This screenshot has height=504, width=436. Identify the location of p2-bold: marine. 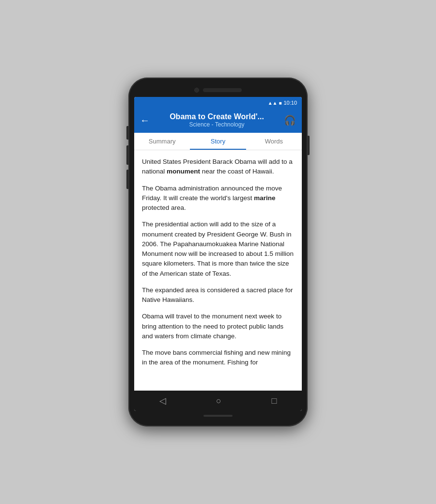
(265, 198).